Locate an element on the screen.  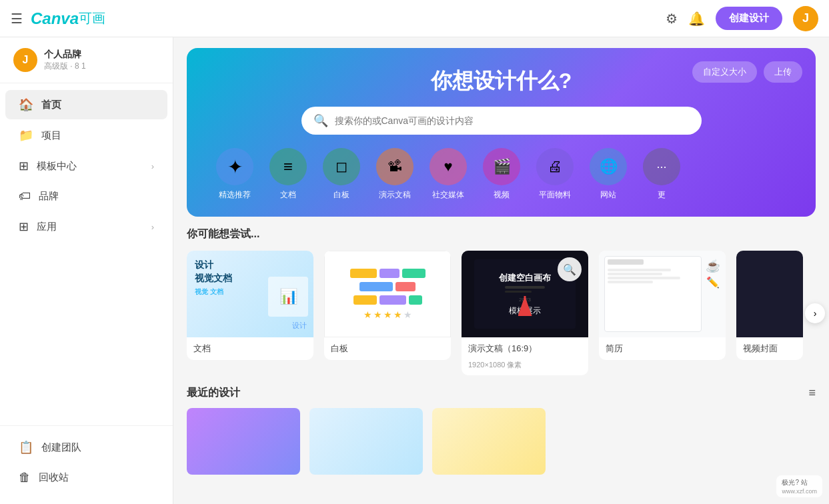
search-bar: 🔍 is located at coordinates (502, 121).